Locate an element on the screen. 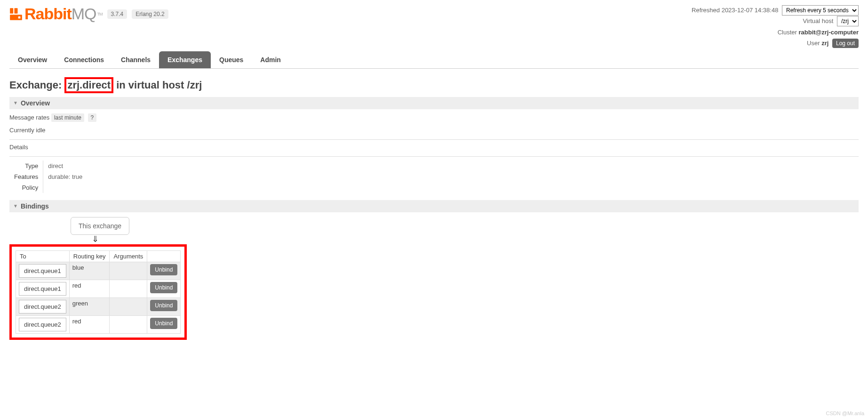 The height and width of the screenshot is (418, 868). policy-label: Policy is located at coordinates (26, 187).